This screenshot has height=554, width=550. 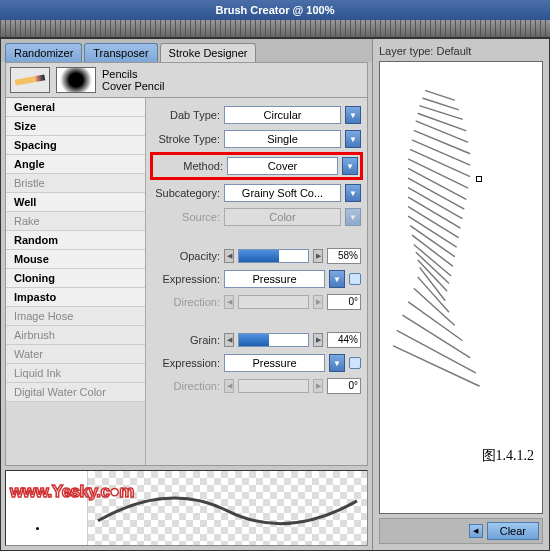 I want to click on clear-row: ◀ Clear, so click(x=461, y=531).